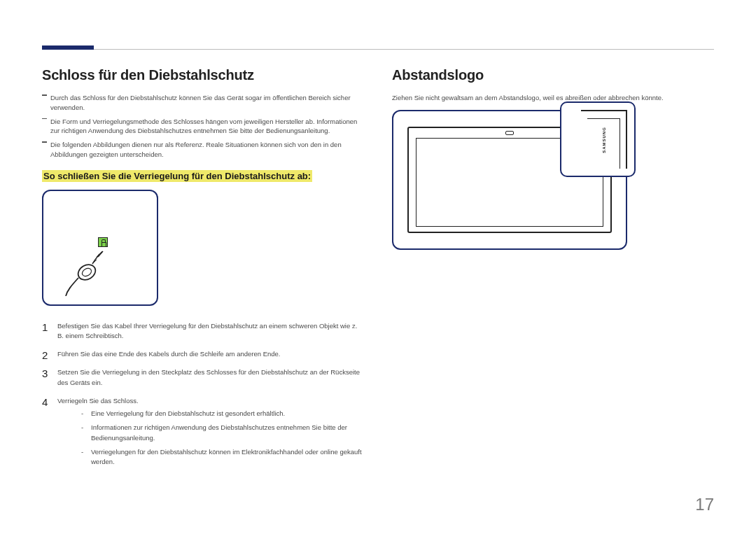 This screenshot has height=534, width=756. What do you see at coordinates (89, 272) in the screenshot?
I see `lock-cable-icon` at bounding box center [89, 272].